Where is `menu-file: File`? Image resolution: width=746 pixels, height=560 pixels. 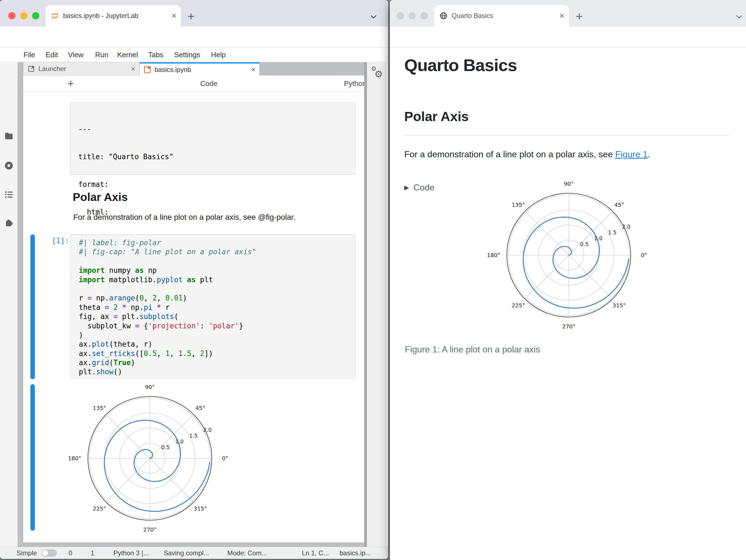
menu-file: File is located at coordinates (29, 55).